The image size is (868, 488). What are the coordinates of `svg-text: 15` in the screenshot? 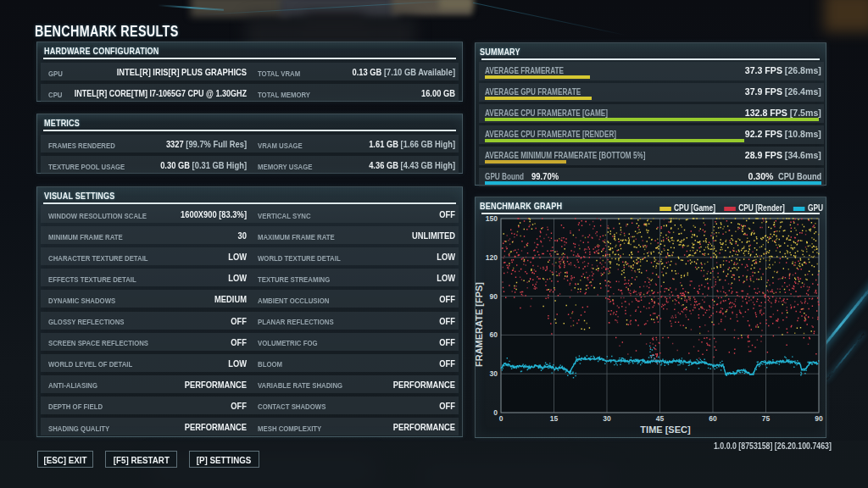 It's located at (554, 419).